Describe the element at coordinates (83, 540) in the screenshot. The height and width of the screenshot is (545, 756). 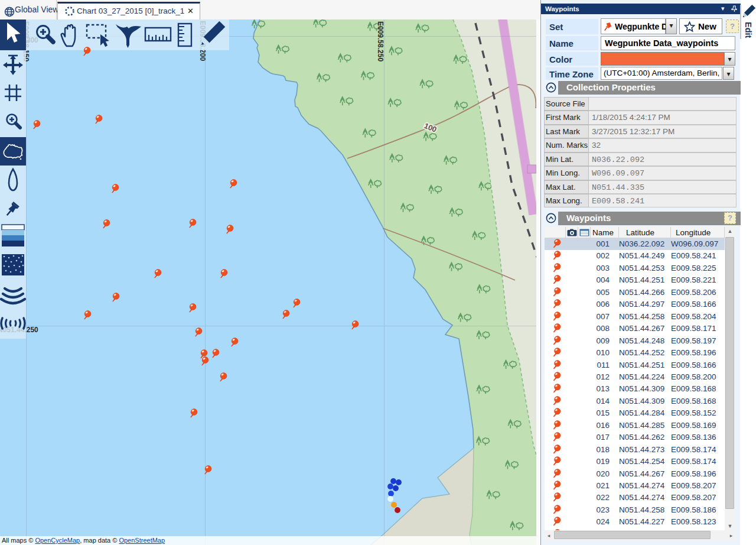
I see `svg-text:All maps © OpenCycleMap, map d: All maps © OpenCycleMap, map data © Open…` at that location.